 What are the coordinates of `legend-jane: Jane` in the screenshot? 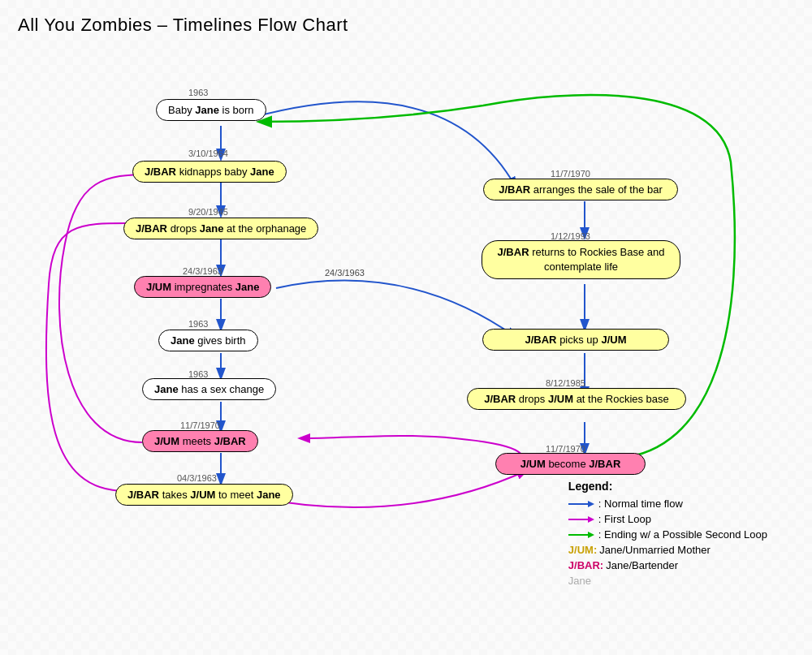 It's located at (667, 581).